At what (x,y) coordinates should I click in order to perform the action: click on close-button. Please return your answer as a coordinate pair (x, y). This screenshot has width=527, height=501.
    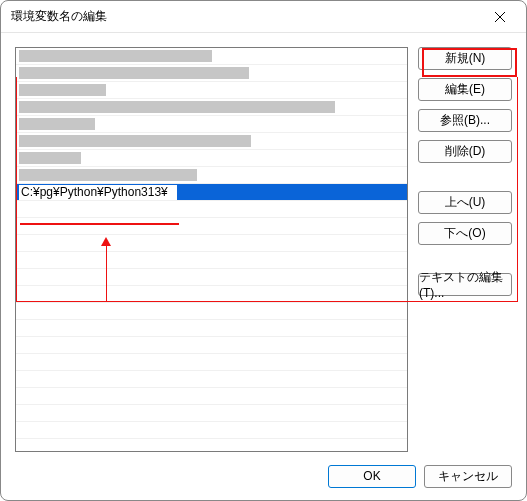
    Looking at the image, I should click on (500, 17).